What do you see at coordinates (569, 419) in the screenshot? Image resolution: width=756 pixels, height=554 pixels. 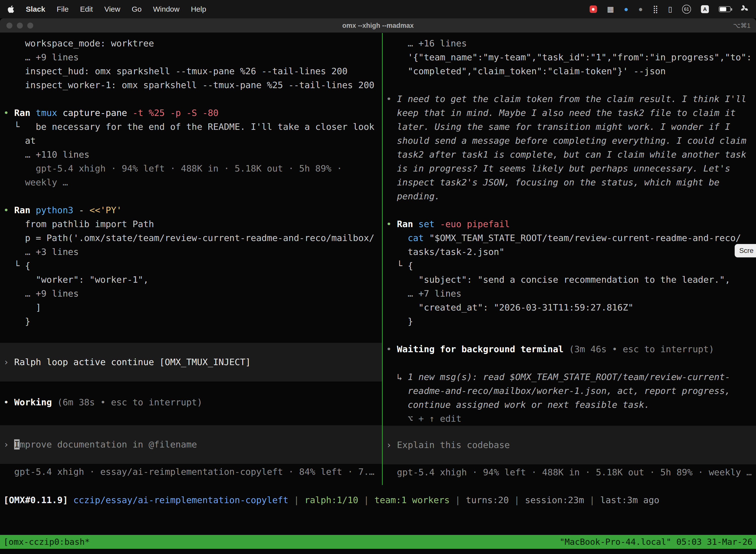 I see `edit-hint-line: ⌥ + ↑ edit` at bounding box center [569, 419].